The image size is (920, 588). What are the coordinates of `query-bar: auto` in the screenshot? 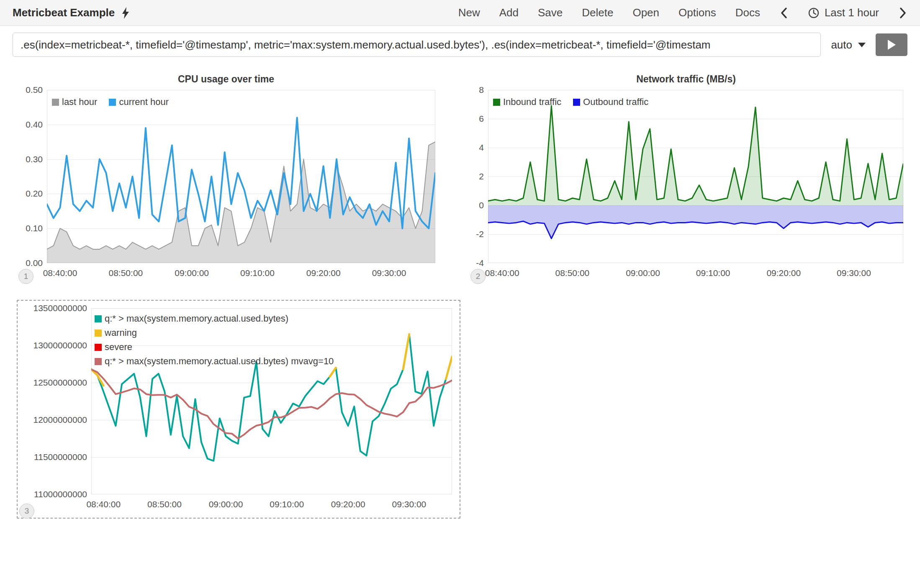 It's located at (460, 44).